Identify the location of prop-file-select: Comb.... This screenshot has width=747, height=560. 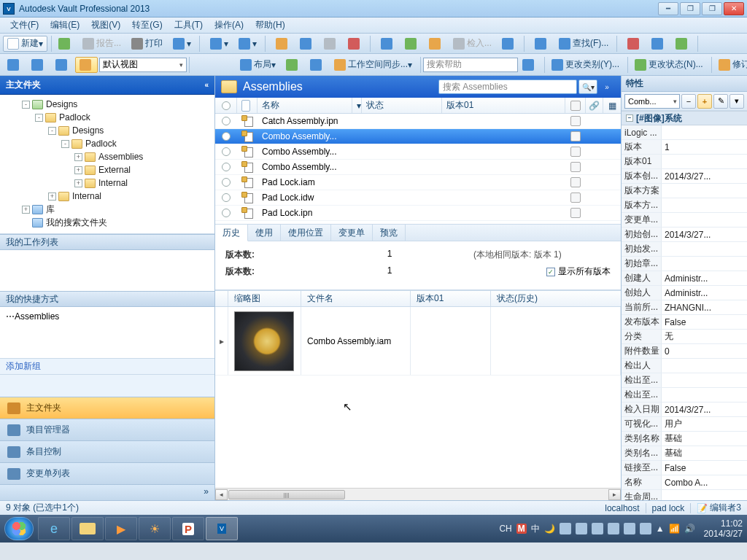
(652, 101).